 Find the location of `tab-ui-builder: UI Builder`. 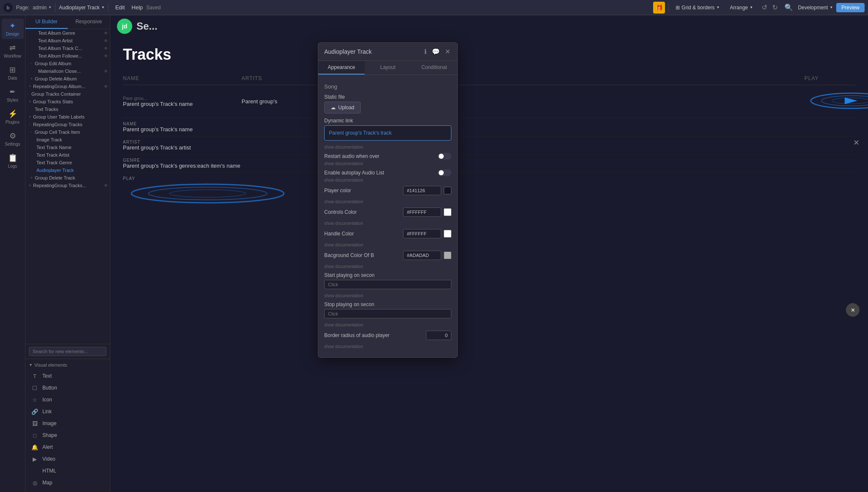

tab-ui-builder: UI Builder is located at coordinates (47, 22).